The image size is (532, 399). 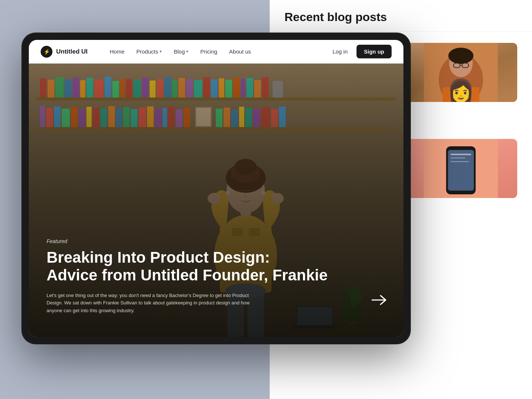 What do you see at coordinates (209, 52) in the screenshot?
I see `nav-link-pricing: Pricing` at bounding box center [209, 52].